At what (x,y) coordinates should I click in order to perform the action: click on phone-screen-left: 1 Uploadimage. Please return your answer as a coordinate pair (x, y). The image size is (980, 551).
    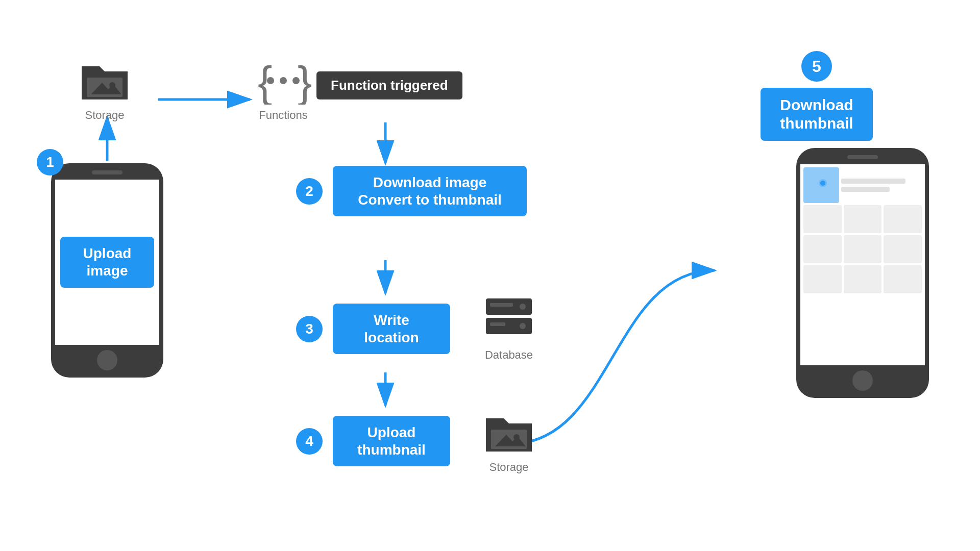
    Looking at the image, I should click on (107, 262).